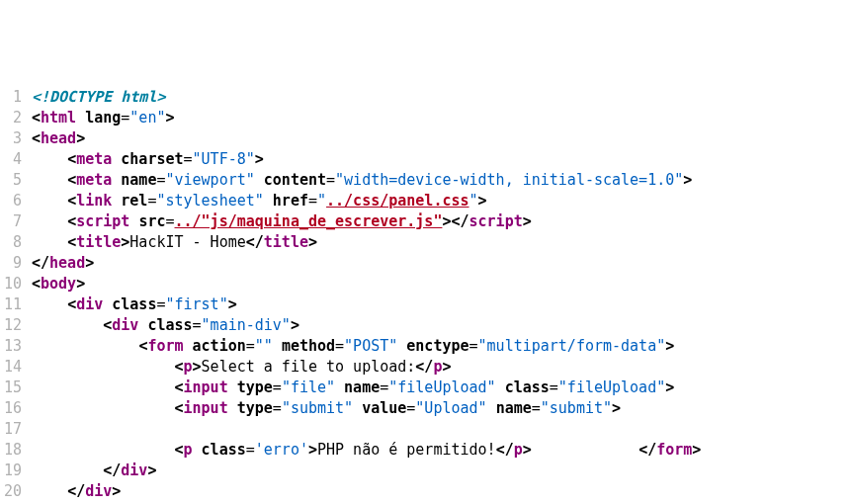 This screenshot has width=852, height=504. I want to click on token-attr-val: "file", so click(308, 387).